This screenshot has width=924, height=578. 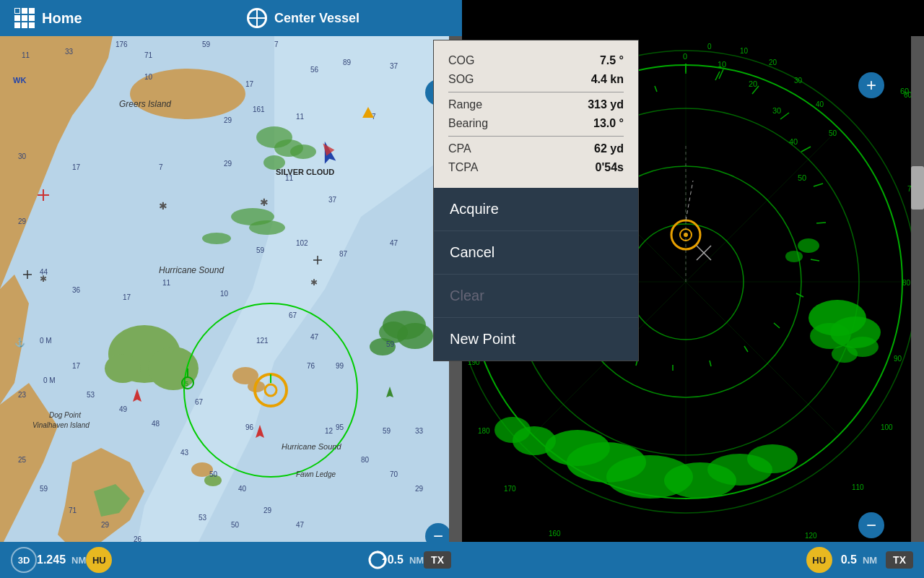 I want to click on bottom-bar-right: HU 0.5 NM TX, so click(x=693, y=560).